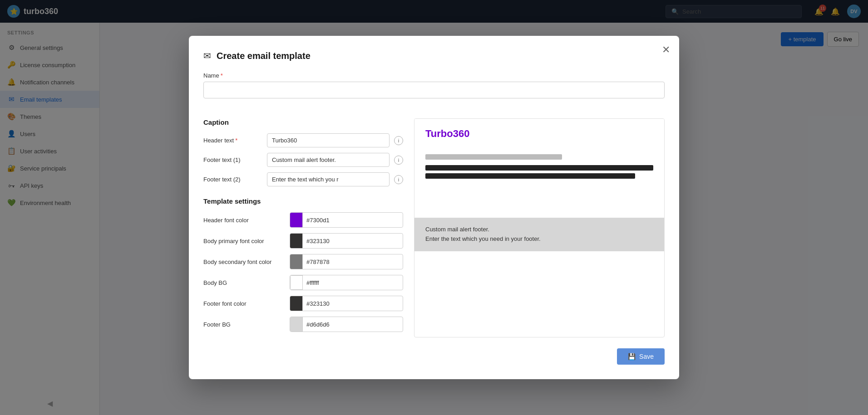  What do you see at coordinates (434, 56) in the screenshot?
I see `modal-header: ✉ Create email template` at bounding box center [434, 56].